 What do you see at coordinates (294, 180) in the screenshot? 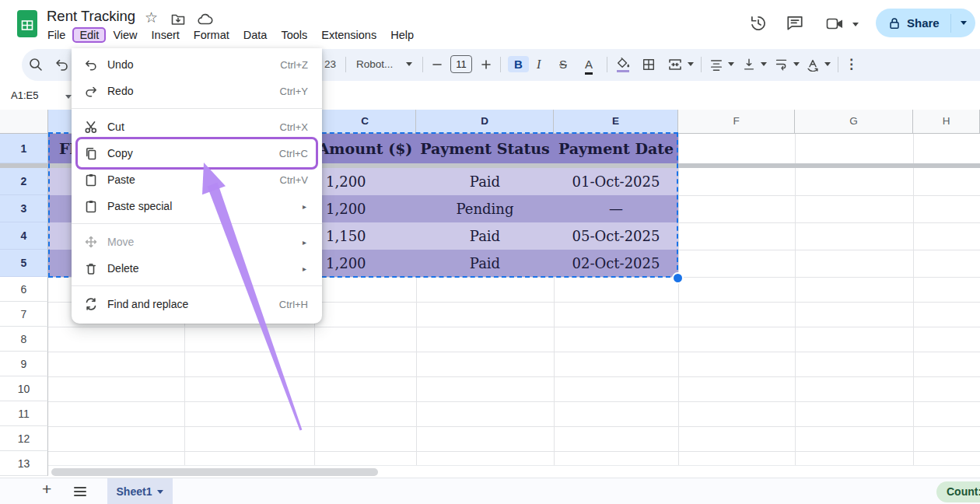
I see `menu-item-shortcut: Ctrl+V` at bounding box center [294, 180].